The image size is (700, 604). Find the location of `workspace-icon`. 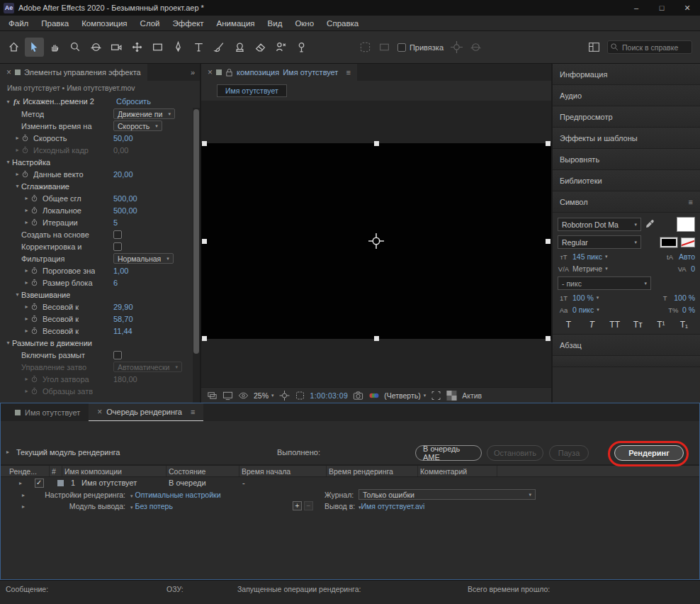

workspace-icon is located at coordinates (594, 47).